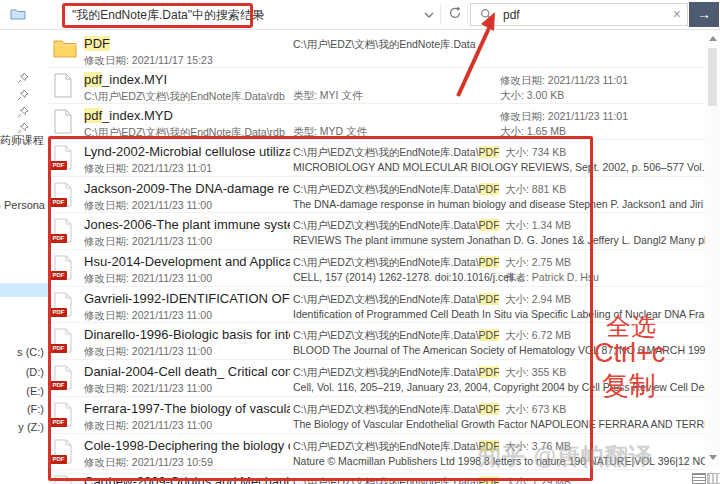 The height and width of the screenshot is (484, 720). What do you see at coordinates (262, 14) in the screenshot?
I see `chevron-right-icon: ›` at bounding box center [262, 14].